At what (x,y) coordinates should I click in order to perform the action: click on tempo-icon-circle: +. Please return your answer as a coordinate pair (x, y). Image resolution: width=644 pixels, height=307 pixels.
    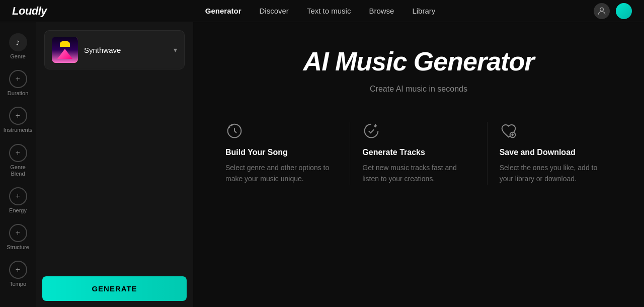
    Looking at the image, I should click on (18, 270).